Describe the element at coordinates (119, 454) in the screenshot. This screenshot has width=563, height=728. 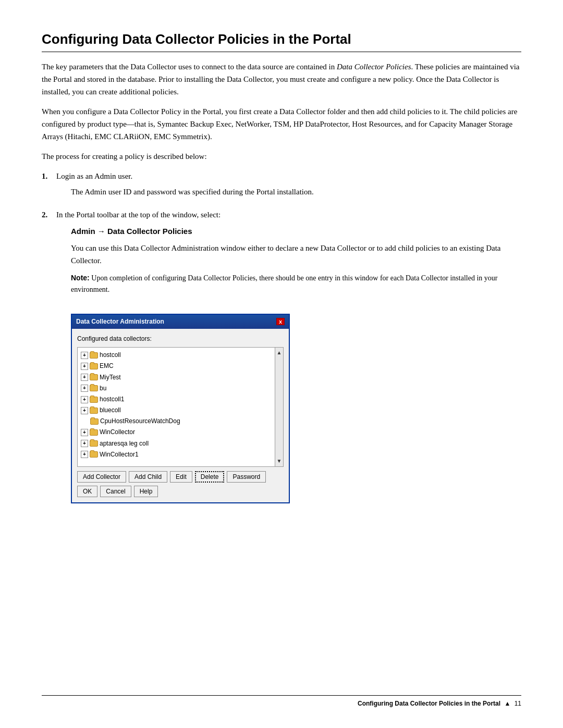
I see `tree-label-wincollector1: WinCollector1` at that location.